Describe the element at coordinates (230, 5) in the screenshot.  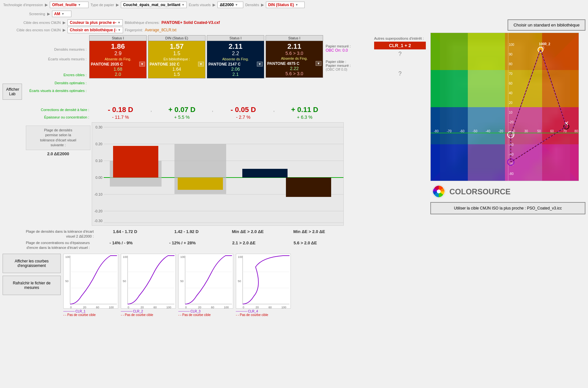
I see `ecarts-dropdown: ΔE2000 ▼` at that location.